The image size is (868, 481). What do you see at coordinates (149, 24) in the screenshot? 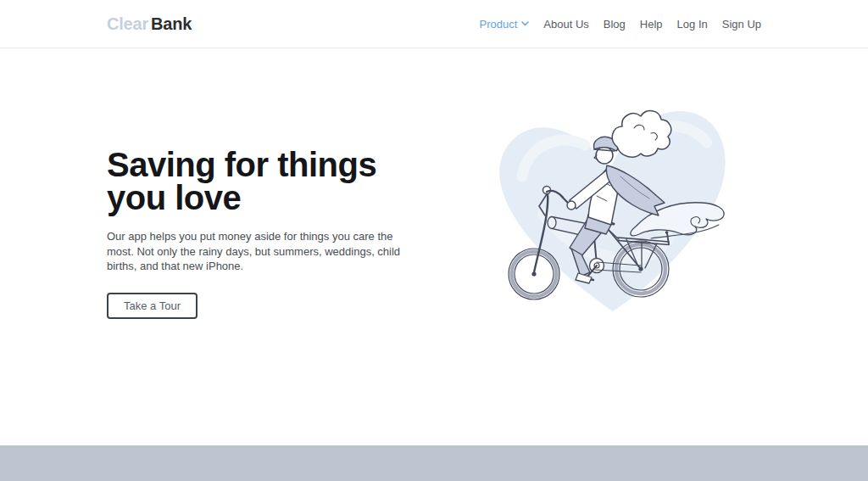
I see `brand-logo: ClearBank` at bounding box center [149, 24].